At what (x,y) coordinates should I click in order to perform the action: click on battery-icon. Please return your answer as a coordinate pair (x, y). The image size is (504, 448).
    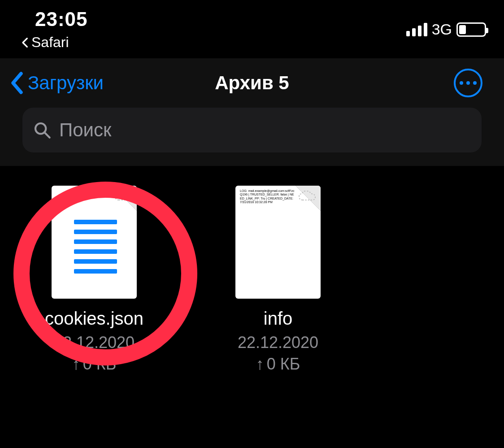
    Looking at the image, I should click on (471, 30).